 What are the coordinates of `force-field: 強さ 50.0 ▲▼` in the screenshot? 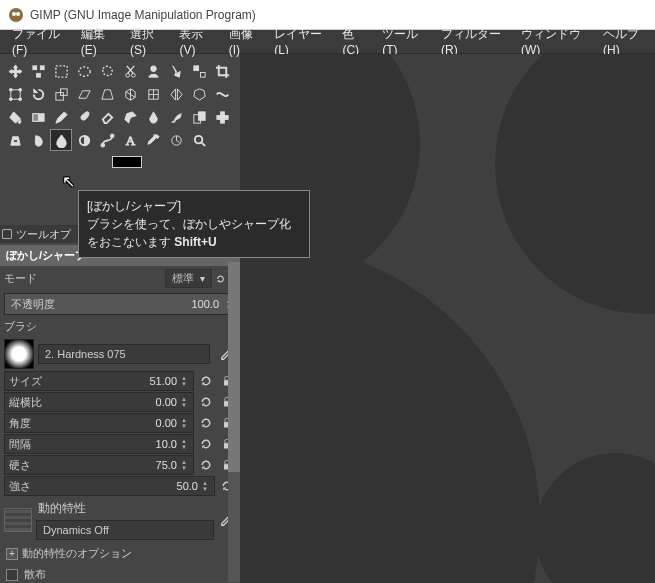 It's located at (110, 486).